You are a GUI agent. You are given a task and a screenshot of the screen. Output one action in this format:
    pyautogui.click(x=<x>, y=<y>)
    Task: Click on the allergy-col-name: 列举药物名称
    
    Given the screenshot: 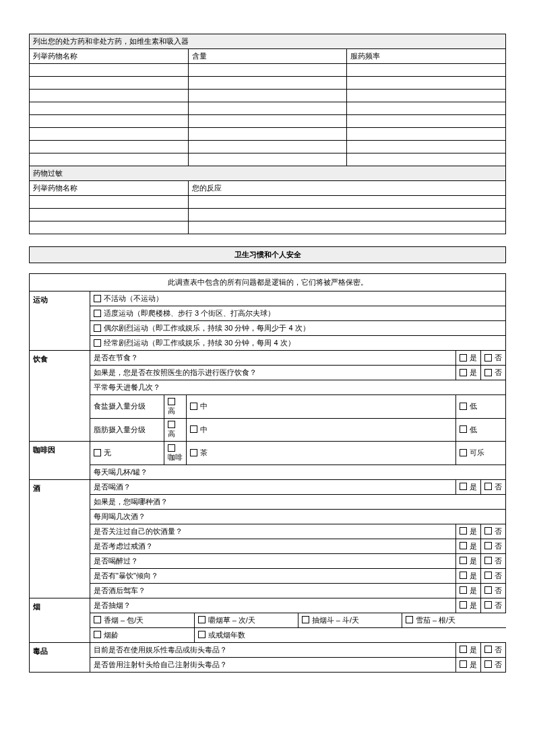 What is the action you would take?
    pyautogui.click(x=109, y=188)
    